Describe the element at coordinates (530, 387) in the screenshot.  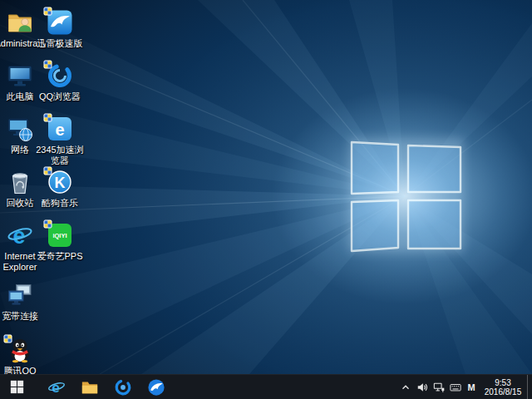
I see `show-desktop-button` at that location.